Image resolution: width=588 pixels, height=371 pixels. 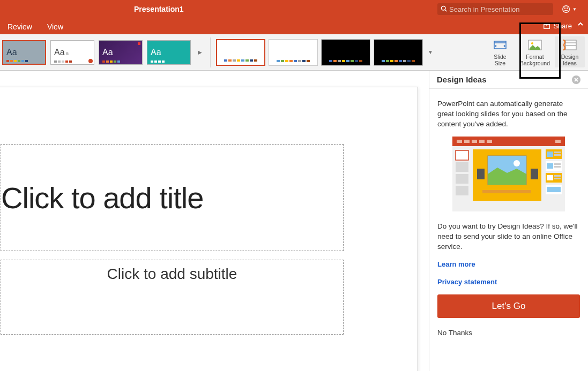 I want to click on pane-prompt-text: Do you want to try Design Ideas? If so, …, so click(x=509, y=237).